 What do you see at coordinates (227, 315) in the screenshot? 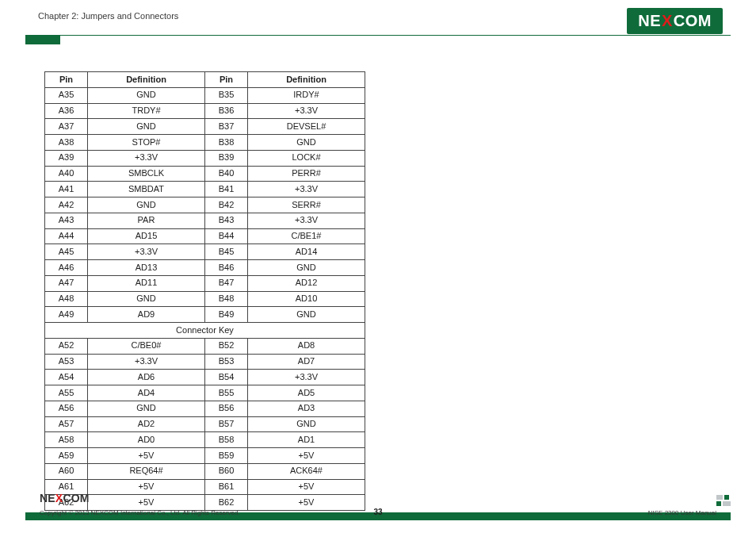
I see `cell-pin-b: B49` at bounding box center [227, 315].